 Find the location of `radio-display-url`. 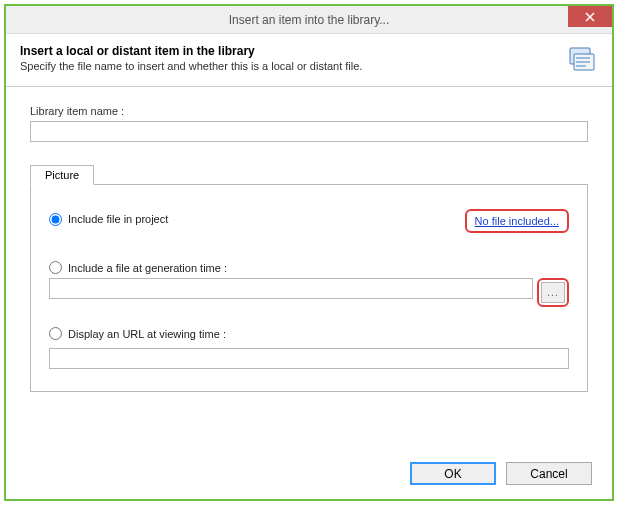

radio-display-url is located at coordinates (56, 334).